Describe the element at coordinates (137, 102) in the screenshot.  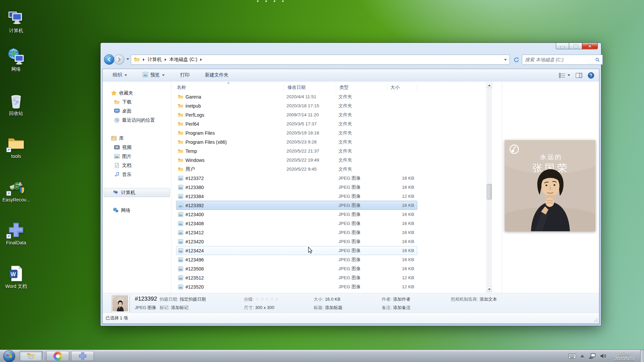
I see `sidebar-item-folder: 下载` at that location.